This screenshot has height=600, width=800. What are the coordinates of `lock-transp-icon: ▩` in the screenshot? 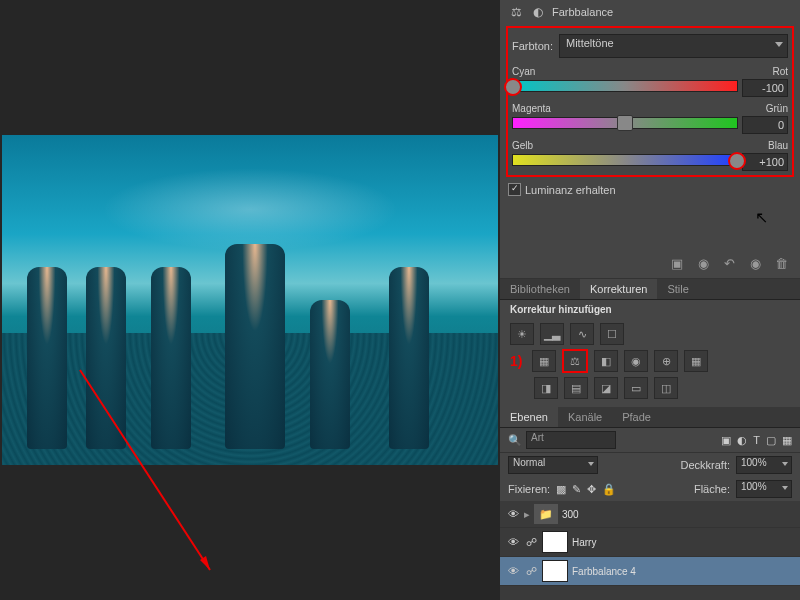 It's located at (561, 490).